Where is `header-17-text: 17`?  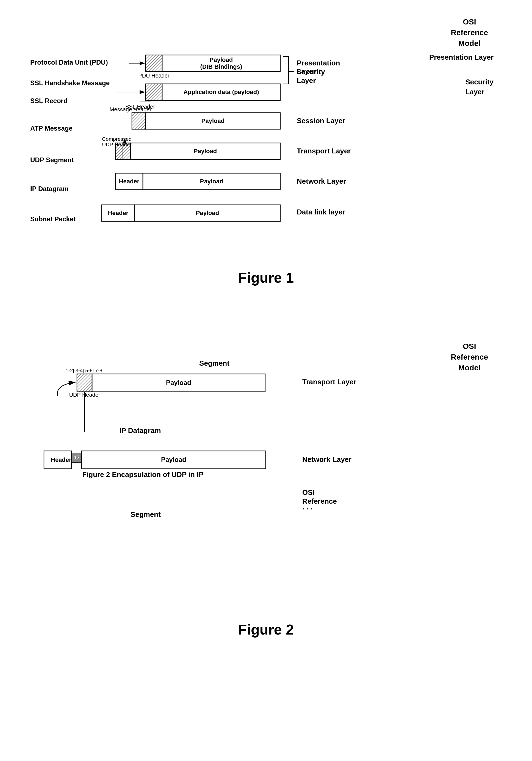
header-17-text: 17 is located at coordinates (77, 457).